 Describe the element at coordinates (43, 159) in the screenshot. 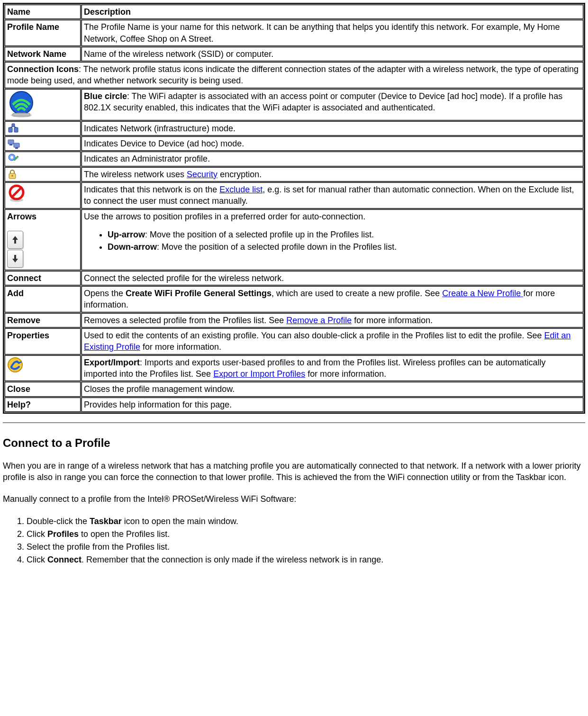

I see `admin-profile-icon` at that location.